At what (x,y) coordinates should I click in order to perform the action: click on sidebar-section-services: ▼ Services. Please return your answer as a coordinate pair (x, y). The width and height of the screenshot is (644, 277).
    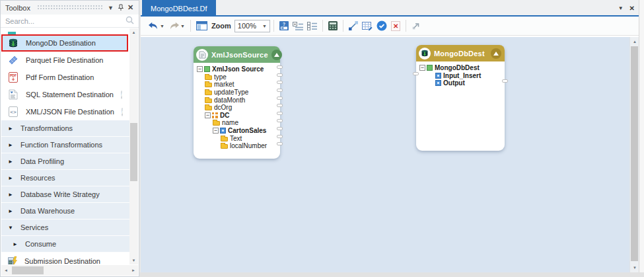
    Looking at the image, I should click on (65, 227).